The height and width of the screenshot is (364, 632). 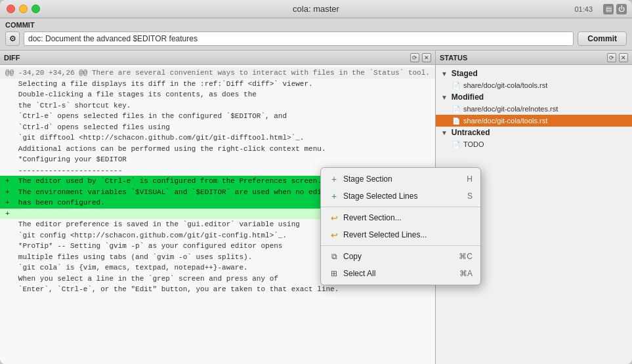 I want to click on status-group-header: ▼Untracked, so click(x=534, y=132).